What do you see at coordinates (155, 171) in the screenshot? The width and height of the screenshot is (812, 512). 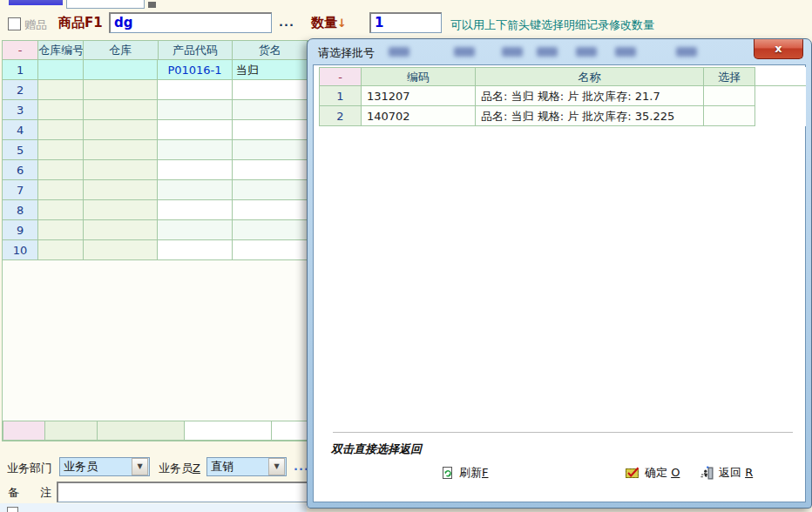 I see `table-row: 6` at bounding box center [155, 171].